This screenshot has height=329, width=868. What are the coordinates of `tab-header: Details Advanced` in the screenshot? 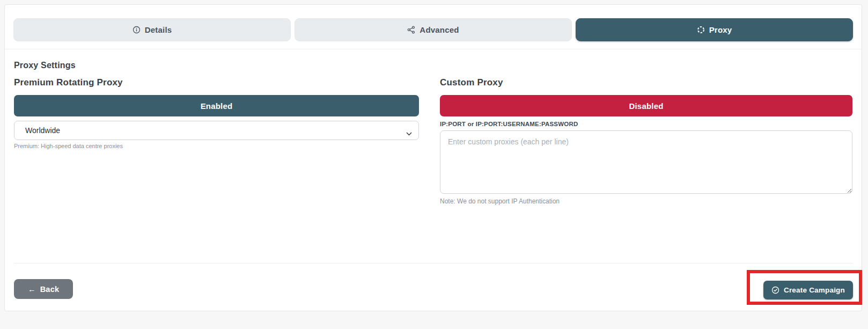 It's located at (433, 27).